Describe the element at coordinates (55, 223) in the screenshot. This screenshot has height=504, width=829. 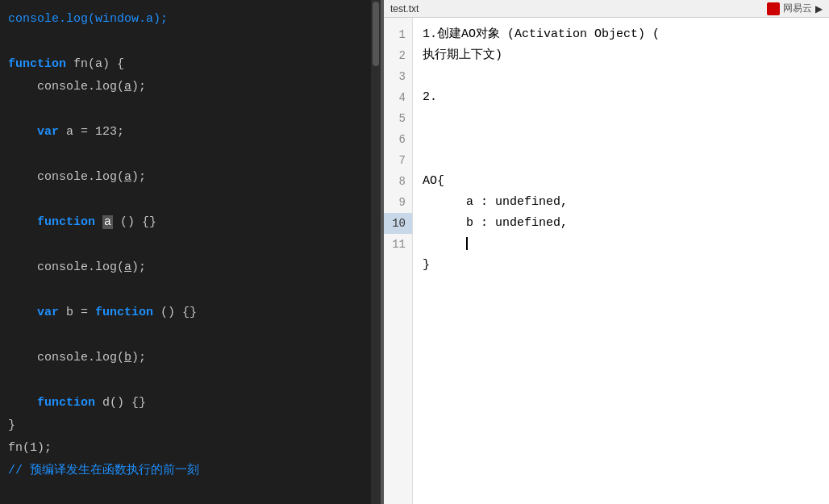
I see `keyword-function2: function` at that location.